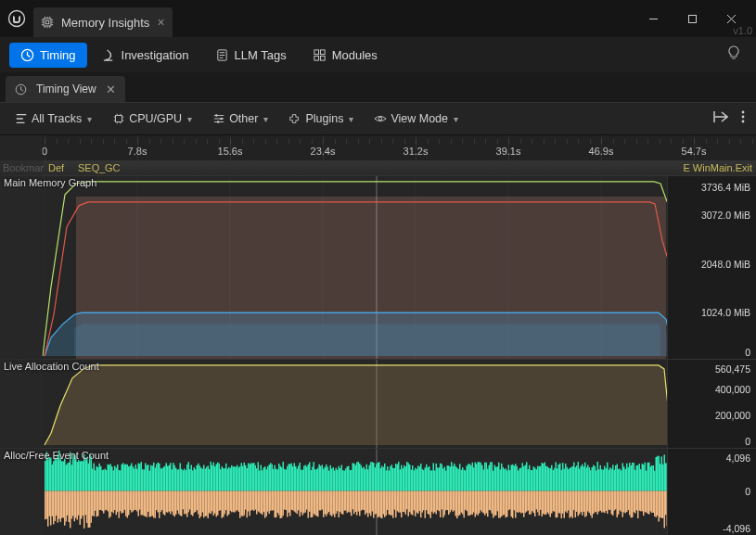 This screenshot has height=535, width=756. What do you see at coordinates (711, 491) in the screenshot?
I see `y-axis: 4,096 0 -4,096` at bounding box center [711, 491].